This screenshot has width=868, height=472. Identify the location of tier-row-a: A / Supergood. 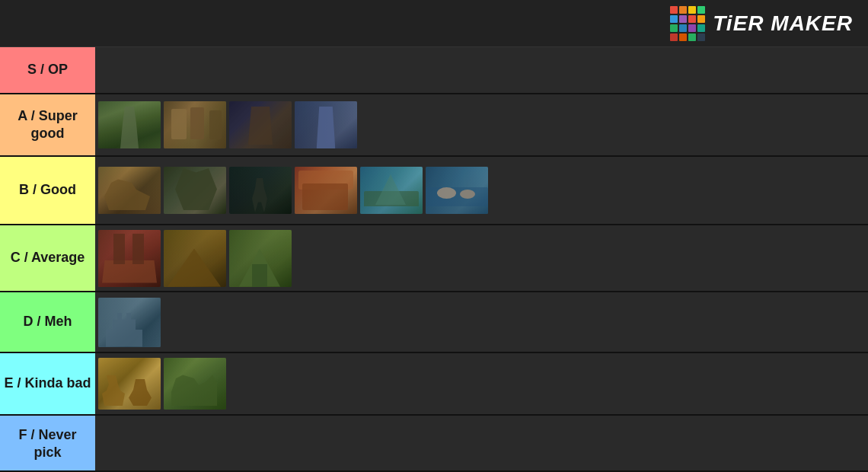
(434, 126).